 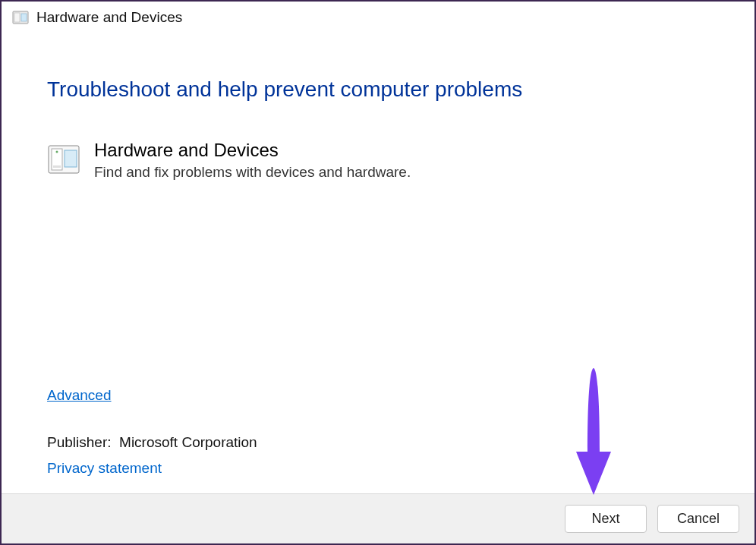 I want to click on publisher-value: Microsoft Corporation, so click(x=188, y=442).